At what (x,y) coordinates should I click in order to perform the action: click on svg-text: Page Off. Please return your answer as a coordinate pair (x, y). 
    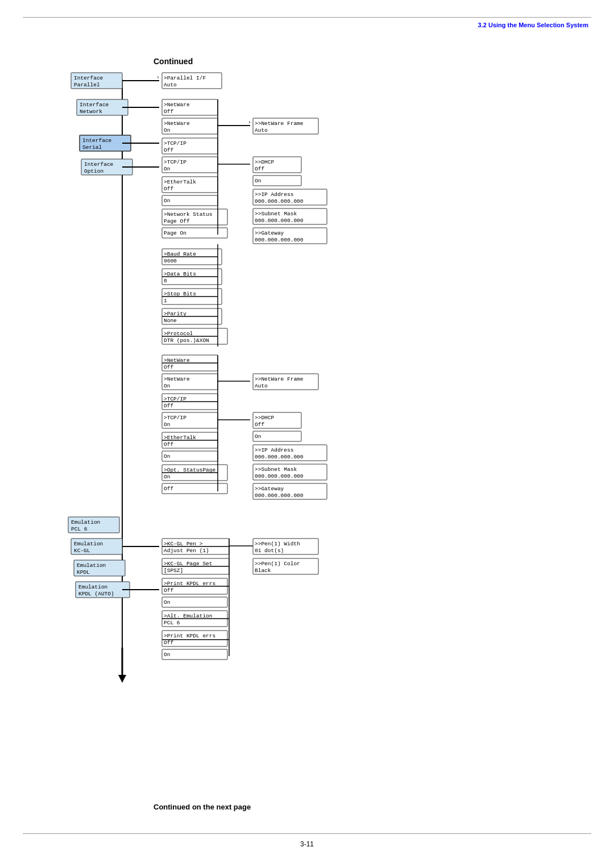
    Looking at the image, I should click on (177, 222).